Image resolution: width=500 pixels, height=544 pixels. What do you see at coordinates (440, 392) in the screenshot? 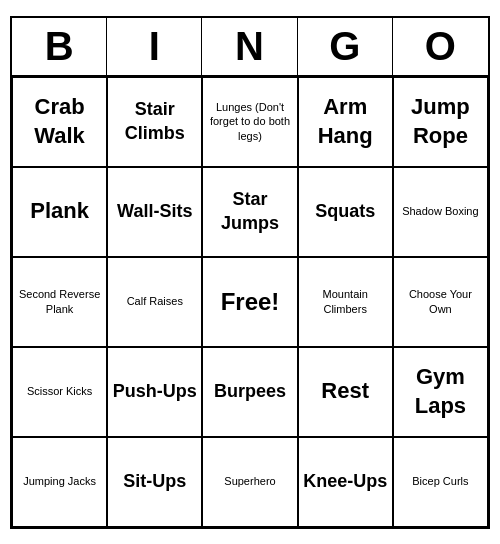
I see `cell-19: Gym Laps` at bounding box center [440, 392].